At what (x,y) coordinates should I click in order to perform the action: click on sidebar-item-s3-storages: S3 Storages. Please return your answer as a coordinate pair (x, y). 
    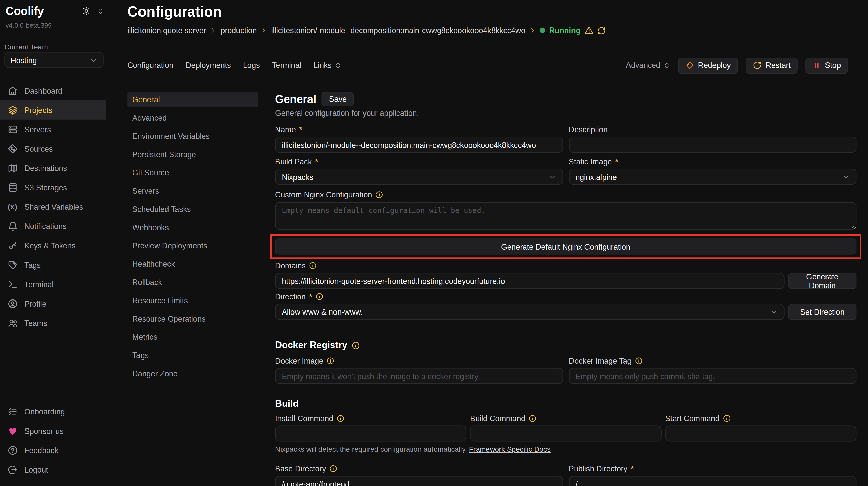
    Looking at the image, I should click on (55, 187).